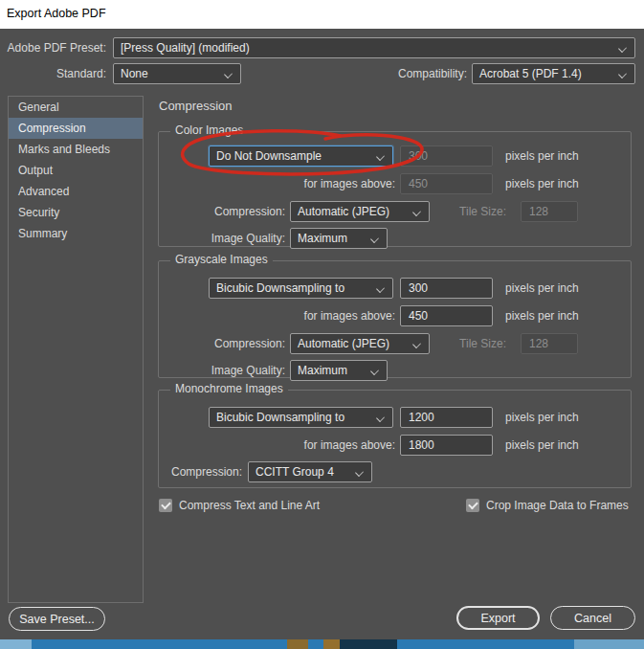  What do you see at coordinates (446, 445) in the screenshot?
I see `monochrome-threshold-input: 1800` at bounding box center [446, 445].